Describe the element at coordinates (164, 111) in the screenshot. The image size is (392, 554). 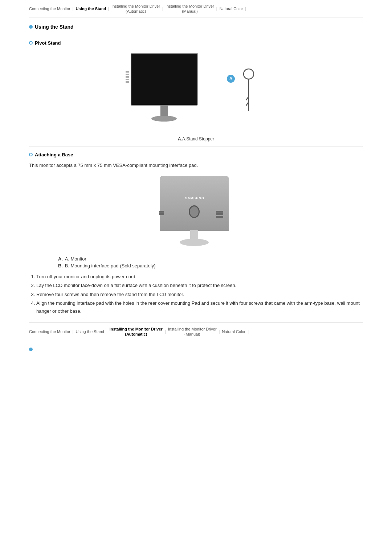
I see `monitor-stand-neck` at that location.